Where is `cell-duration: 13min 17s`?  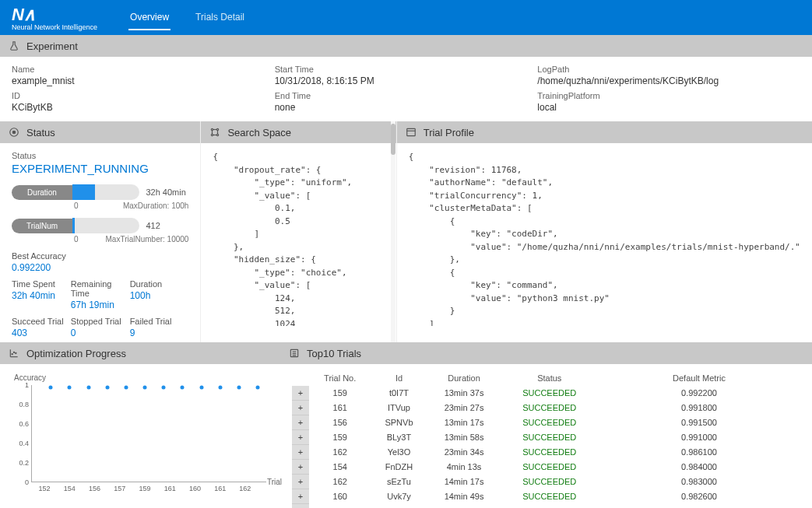 cell-duration: 13min 17s is located at coordinates (464, 423).